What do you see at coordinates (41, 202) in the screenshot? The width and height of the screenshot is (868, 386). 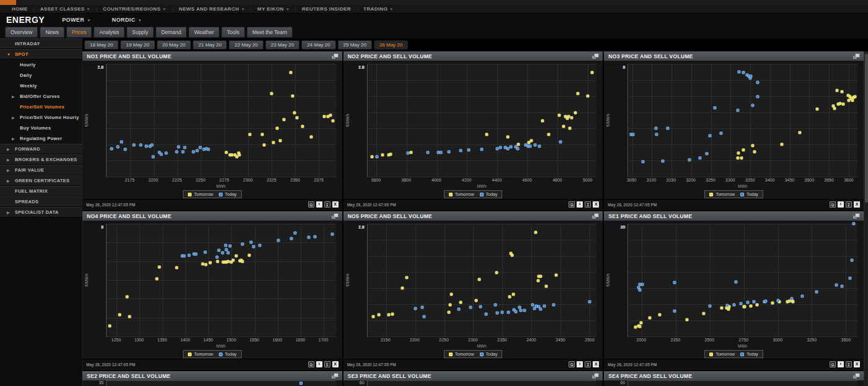 I see `sidebar-item-spreads: SPREADS` at bounding box center [41, 202].